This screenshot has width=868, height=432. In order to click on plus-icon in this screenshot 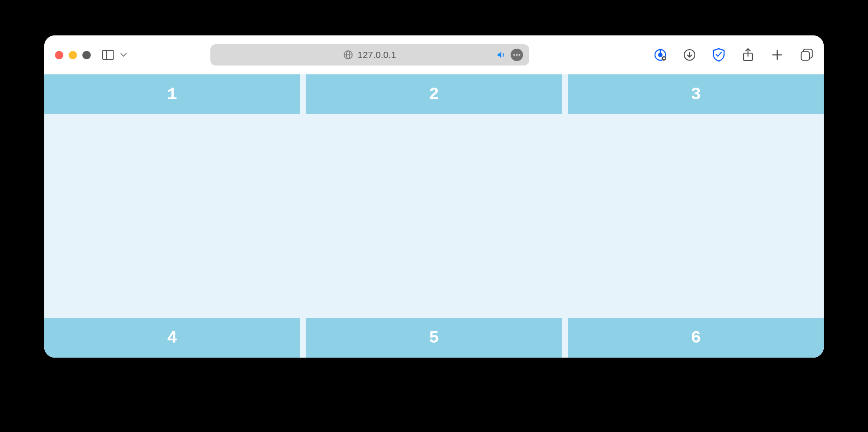, I will do `click(777, 55)`.